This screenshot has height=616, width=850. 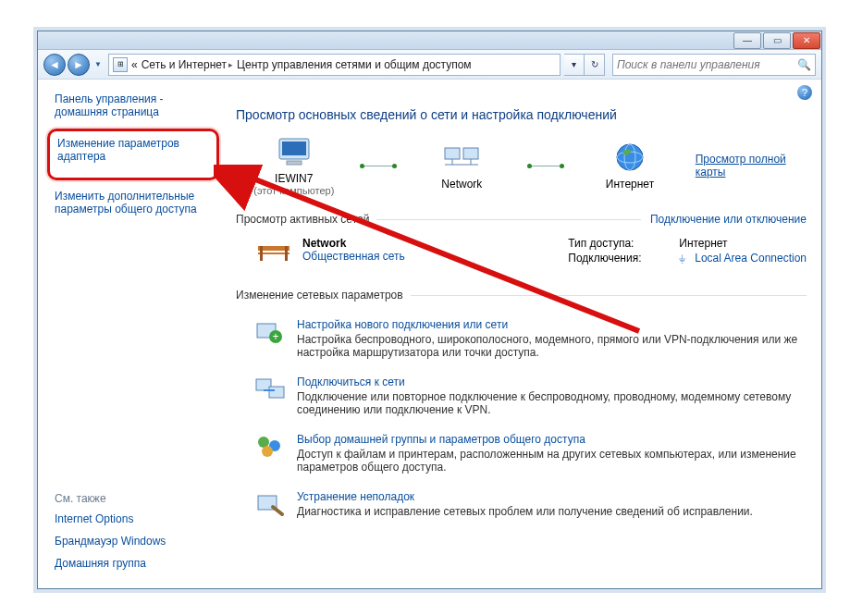 I want to click on param-title: Устранение неполадок, so click(x=355, y=497).